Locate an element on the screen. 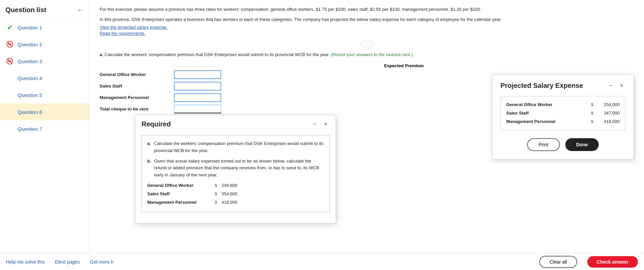 This screenshot has height=270, width=644. premium-label-3: Total cheque to be sent is located at coordinates (137, 109).